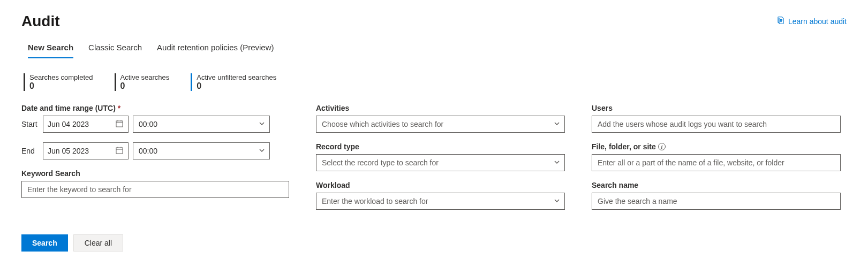 This screenshot has height=274, width=868. Describe the element at coordinates (86, 151) in the screenshot. I see `end-date-input: Jun 05 2023` at that location.